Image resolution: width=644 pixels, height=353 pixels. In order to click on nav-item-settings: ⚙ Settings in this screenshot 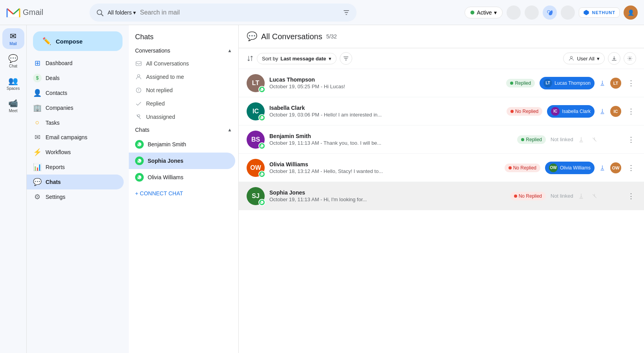, I will do `click(75, 197)`.